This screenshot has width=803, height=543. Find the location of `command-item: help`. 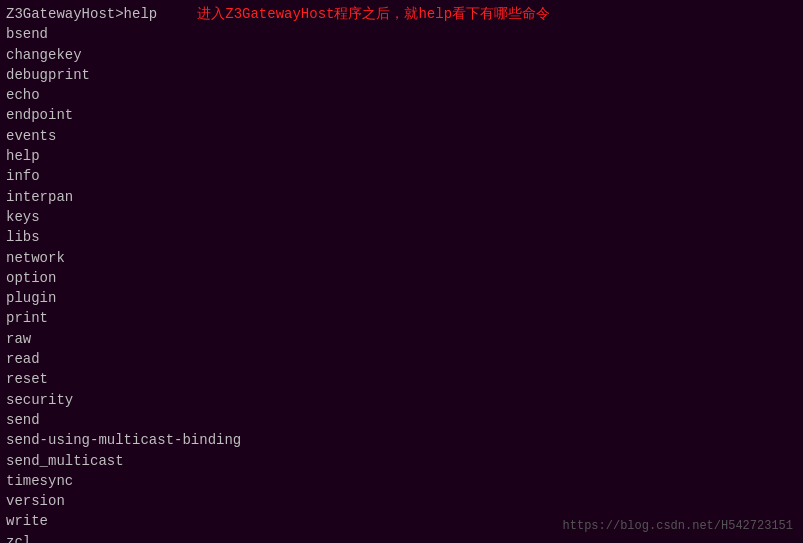

command-item: help is located at coordinates (402, 156).